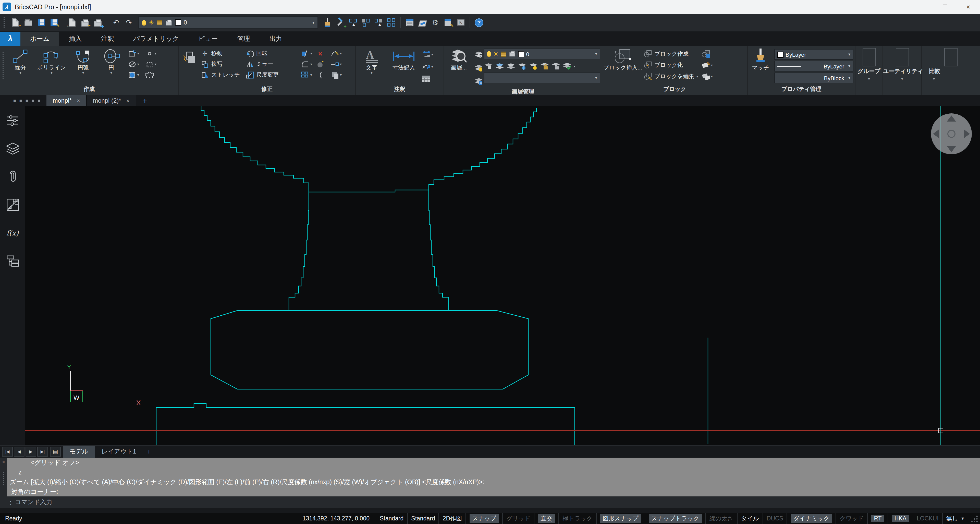  Describe the element at coordinates (223, 53) in the screenshot. I see `move-button: ✛移動` at that location.